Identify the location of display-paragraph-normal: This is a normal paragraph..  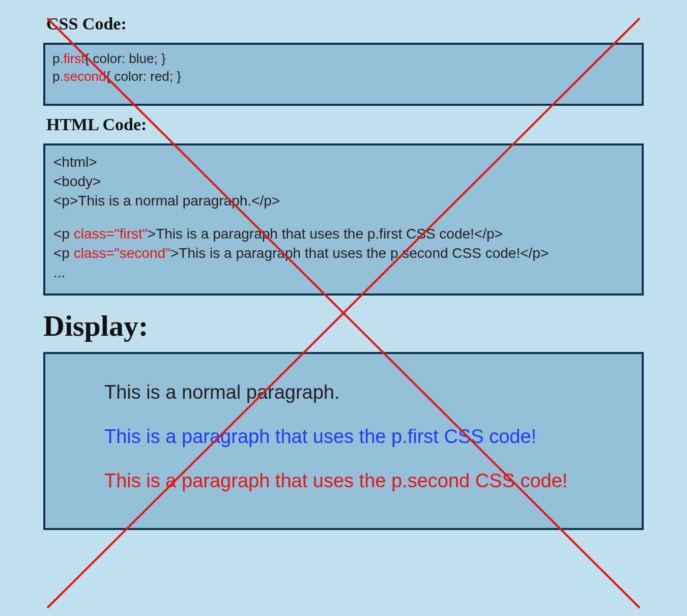
(358, 393).